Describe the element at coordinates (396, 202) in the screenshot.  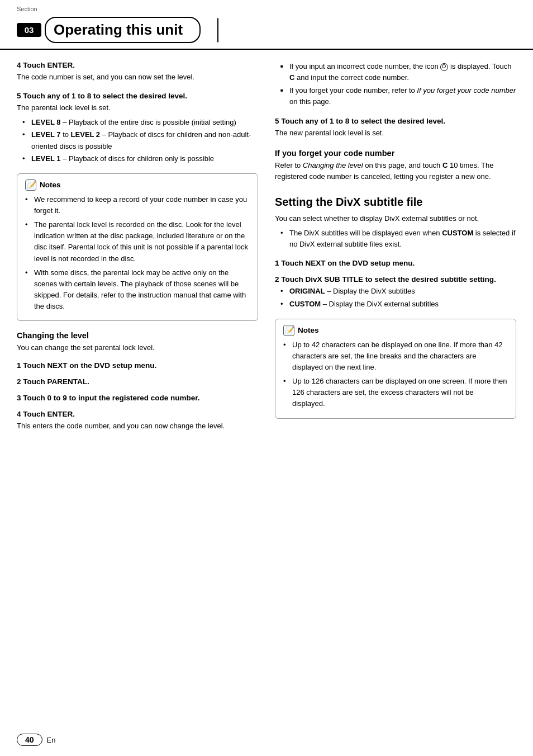
I see `divx-big-heading: Setting the DivX subtitle file` at that location.